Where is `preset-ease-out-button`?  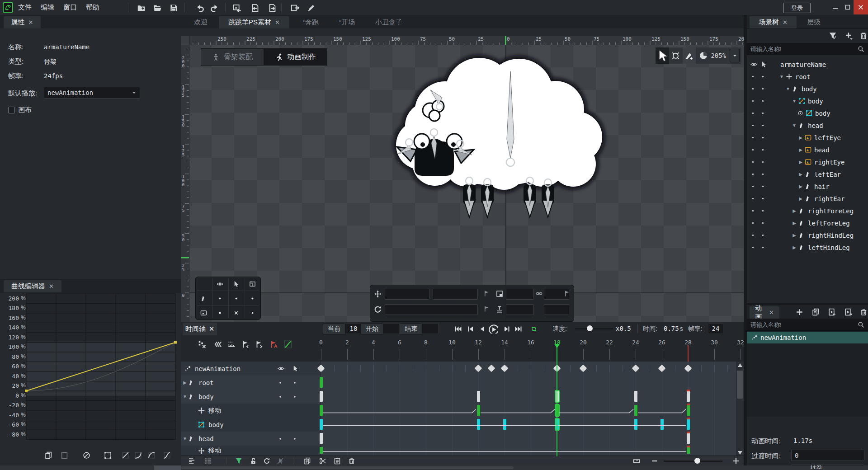
preset-ease-out-button is located at coordinates (151, 455).